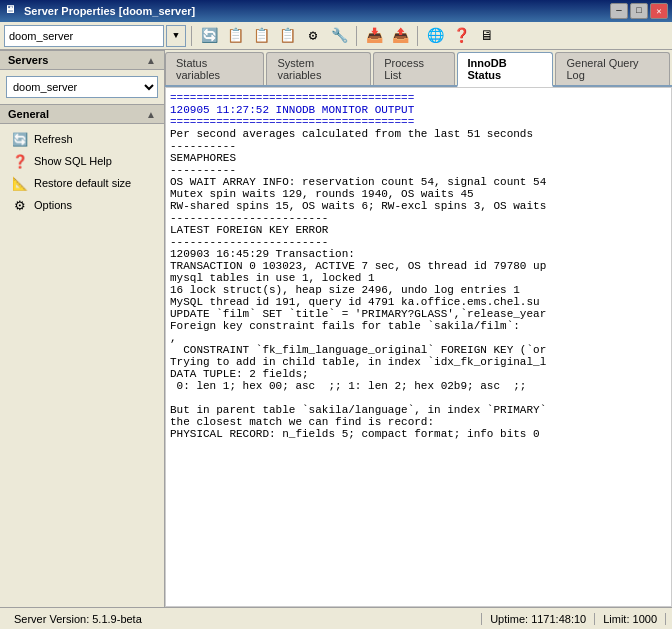  What do you see at coordinates (244, 619) in the screenshot?
I see `server-version-status: Server Version: 5.1.9-beta` at bounding box center [244, 619].